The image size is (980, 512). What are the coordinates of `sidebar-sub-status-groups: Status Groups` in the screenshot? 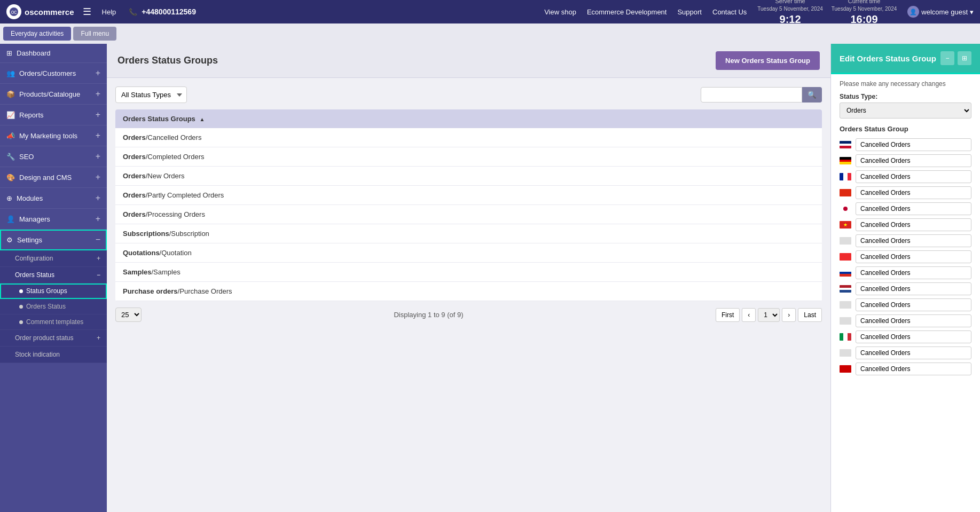 It's located at (53, 292).